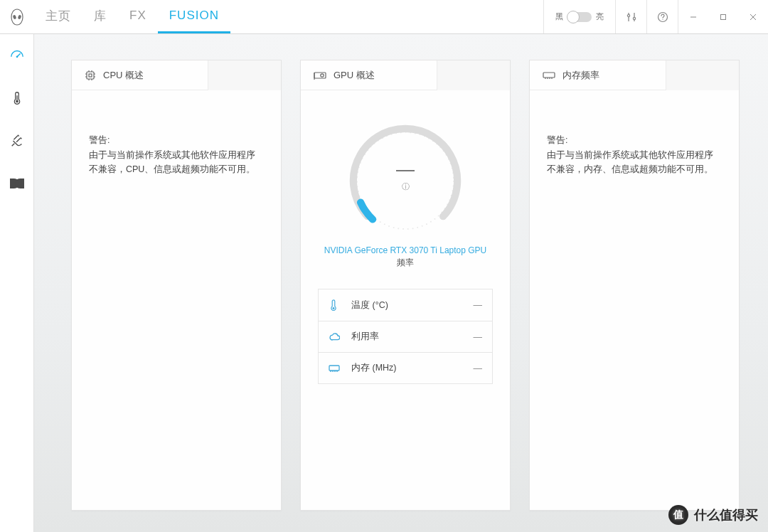 This screenshot has width=768, height=532. What do you see at coordinates (405, 186) in the screenshot?
I see `info-icon: ⓘ` at bounding box center [405, 186].